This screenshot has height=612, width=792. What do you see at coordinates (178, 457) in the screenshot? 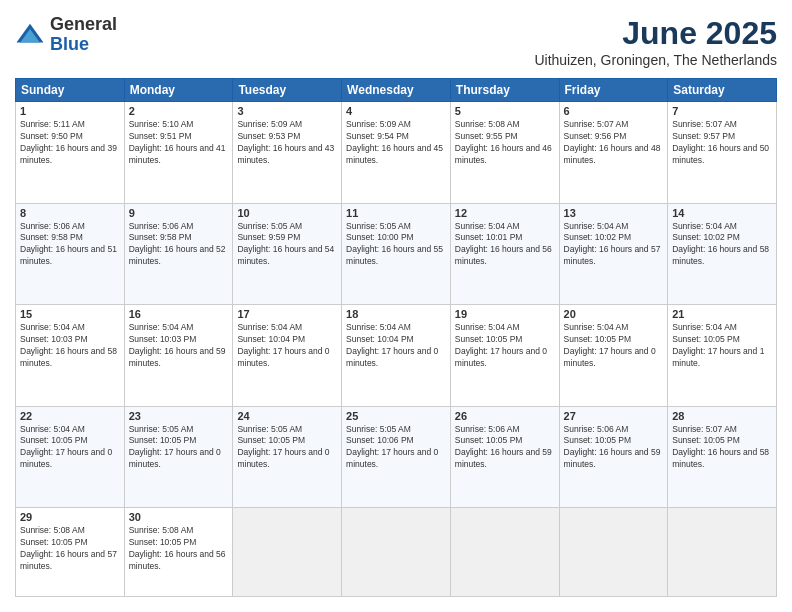
I see `calendar-cell: 23Sunrise: 5:05 AM Sunset: 10:05 PM Dayl…` at bounding box center [178, 457].